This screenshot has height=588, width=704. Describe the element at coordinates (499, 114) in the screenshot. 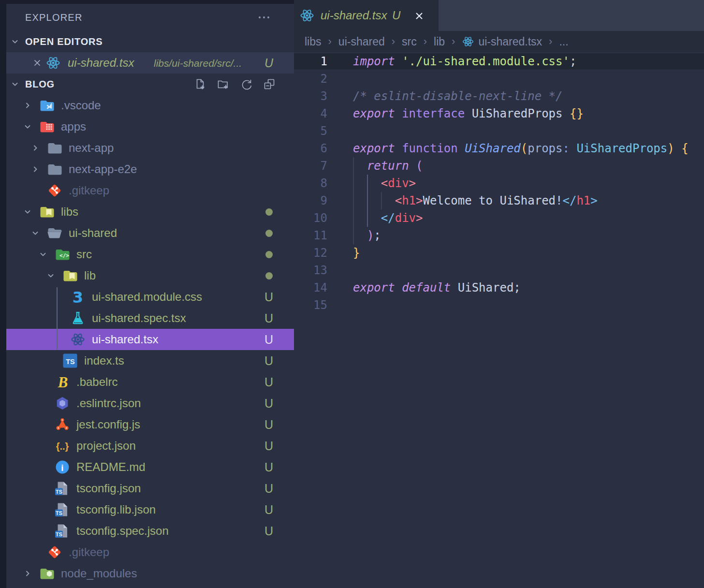

I see `code-line-4: 4export interface UiSharedProps {}` at that location.